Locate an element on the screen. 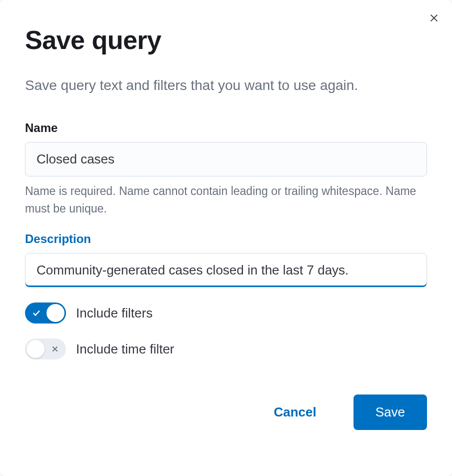 The width and height of the screenshot is (452, 476). button-row: Cancel Save is located at coordinates (226, 412).